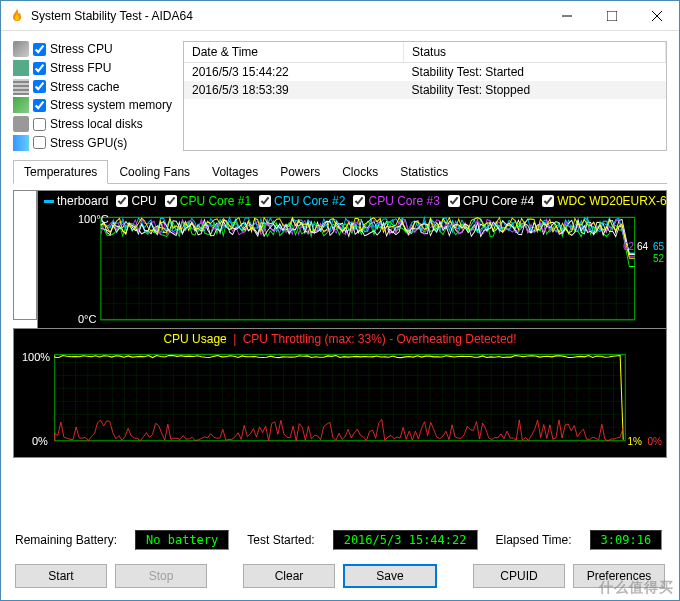 The height and width of the screenshot is (601, 680). Describe the element at coordinates (656, 16) in the screenshot. I see `close-button` at that location.